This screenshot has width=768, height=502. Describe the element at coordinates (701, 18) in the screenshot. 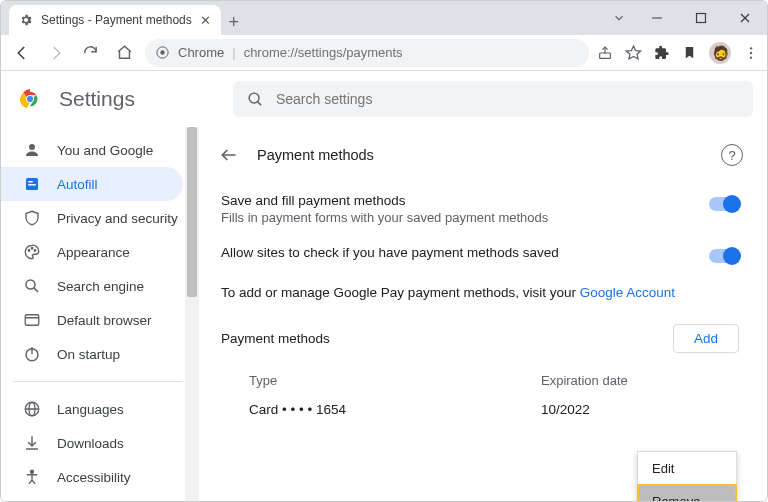

I see `maximize-button` at that location.